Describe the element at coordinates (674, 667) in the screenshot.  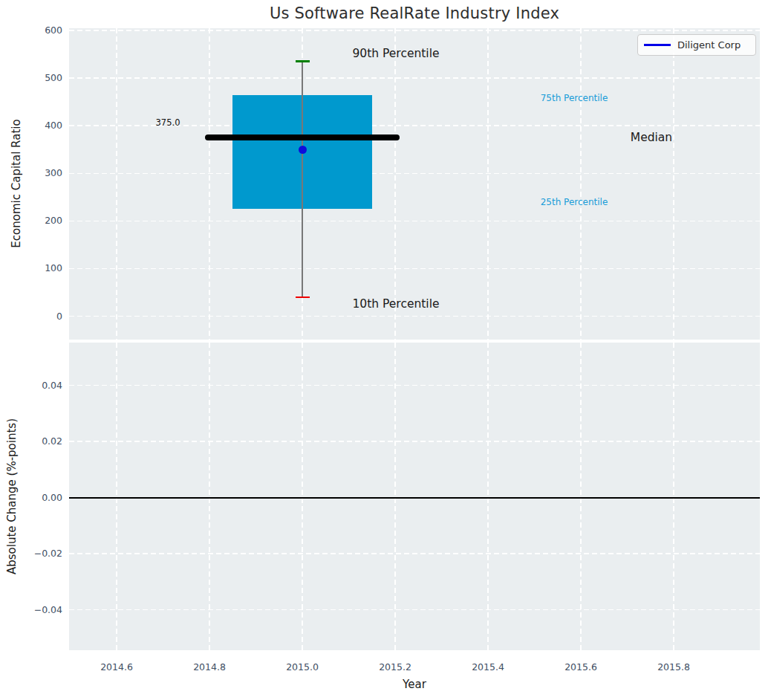
I see `x-tick-label: 2015.8` at that location.